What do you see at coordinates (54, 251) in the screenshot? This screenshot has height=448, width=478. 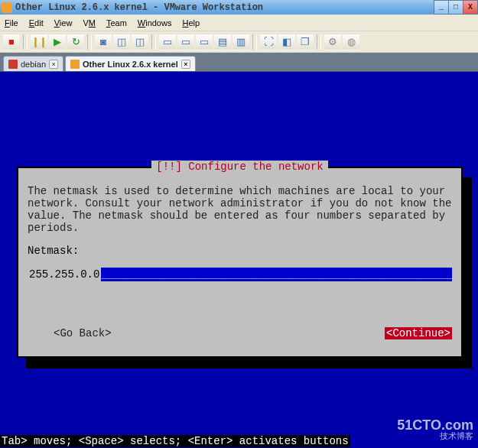 I see `netmask-label: Netmask:` at bounding box center [54, 251].